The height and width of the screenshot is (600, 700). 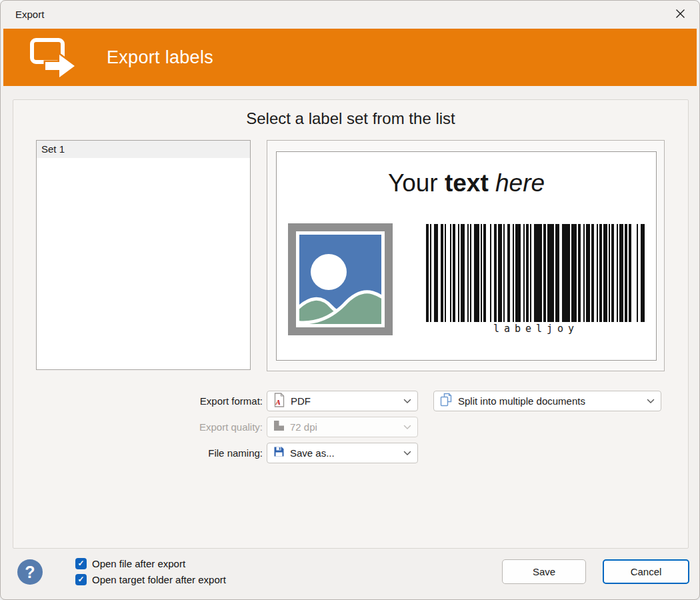 What do you see at coordinates (138, 427) in the screenshot?
I see `export-quality-label: Export quality:` at bounding box center [138, 427].